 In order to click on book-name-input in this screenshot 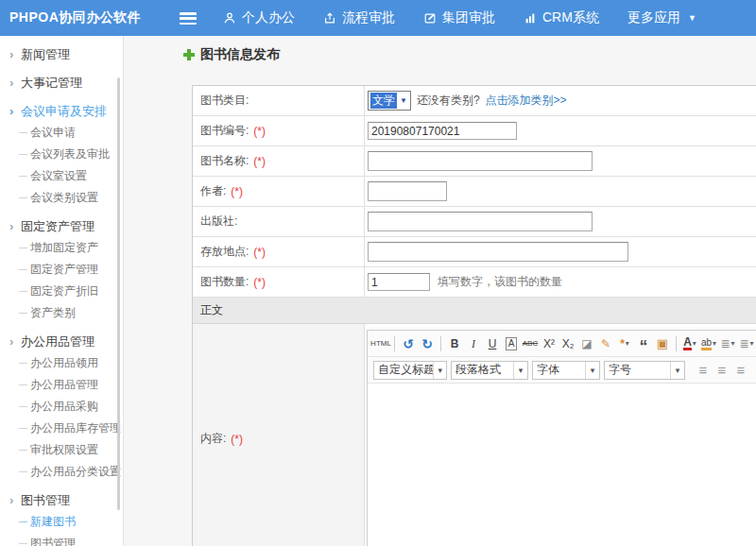, I will do `click(480, 161)`.